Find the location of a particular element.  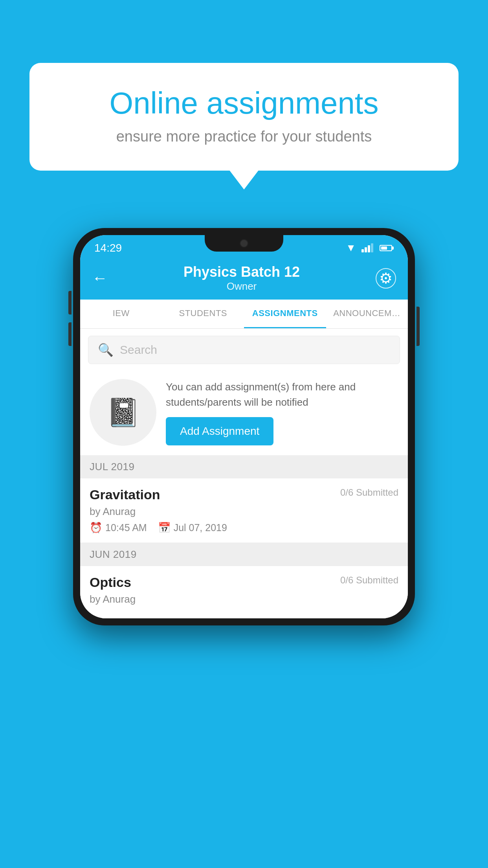

tab-iew: IEW is located at coordinates (121, 314).